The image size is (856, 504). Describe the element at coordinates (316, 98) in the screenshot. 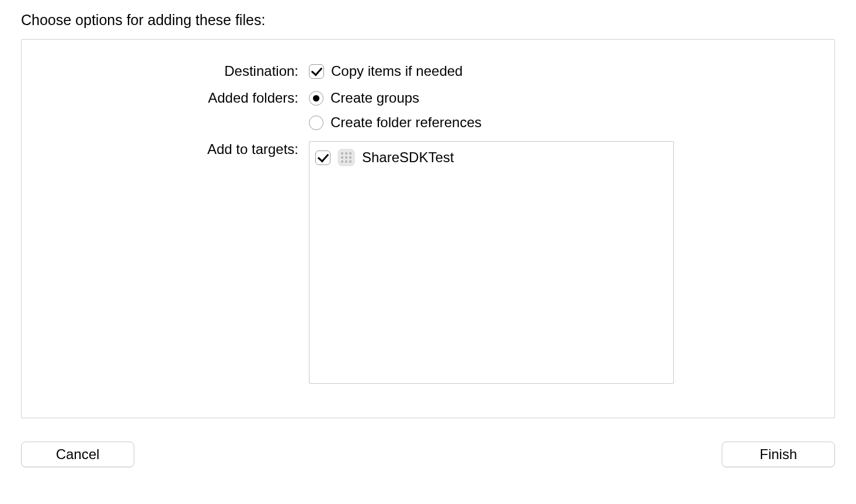

I see `create-groups-radio` at that location.